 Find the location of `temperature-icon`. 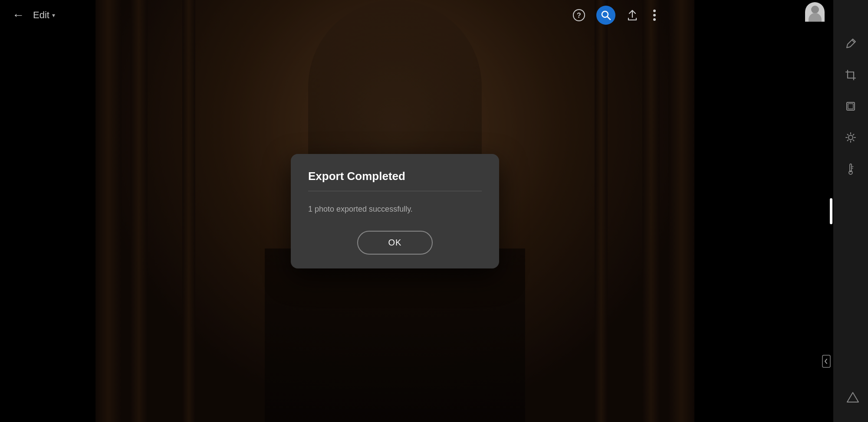

temperature-icon is located at coordinates (851, 169).